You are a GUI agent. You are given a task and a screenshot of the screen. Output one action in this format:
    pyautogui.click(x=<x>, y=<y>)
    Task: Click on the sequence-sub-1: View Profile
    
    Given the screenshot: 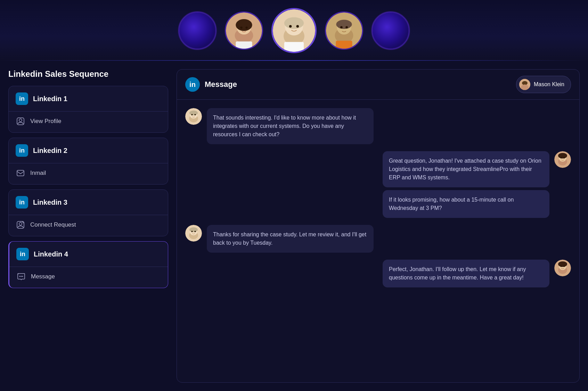 What is the action you would take?
    pyautogui.click(x=88, y=122)
    